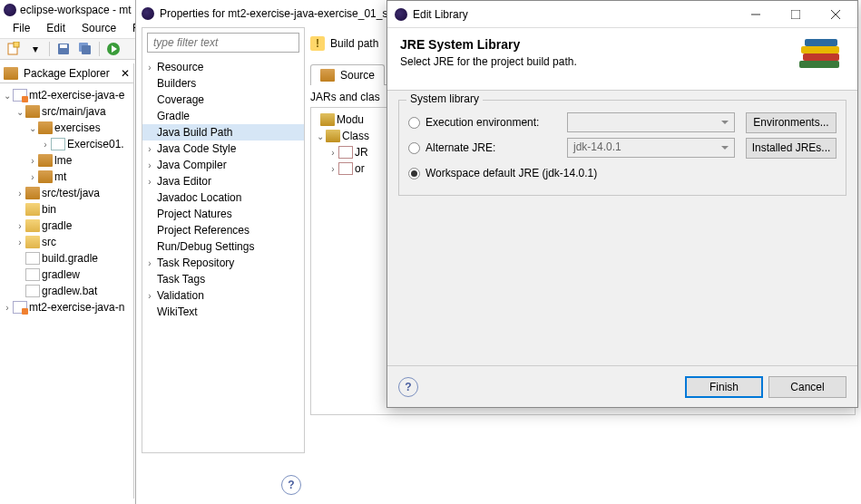 The height and width of the screenshot is (504, 861). What do you see at coordinates (622, 15) in the screenshot?
I see `edit-title-bar: Edit Library` at bounding box center [622, 15].